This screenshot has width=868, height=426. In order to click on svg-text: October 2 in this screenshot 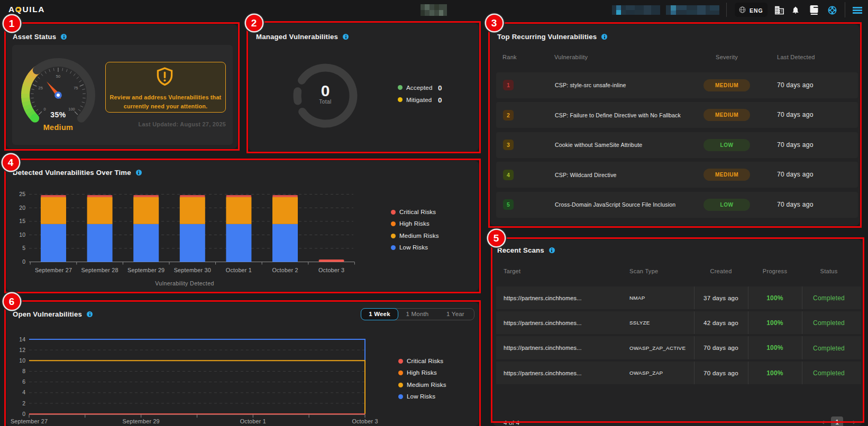, I will do `click(285, 270)`.